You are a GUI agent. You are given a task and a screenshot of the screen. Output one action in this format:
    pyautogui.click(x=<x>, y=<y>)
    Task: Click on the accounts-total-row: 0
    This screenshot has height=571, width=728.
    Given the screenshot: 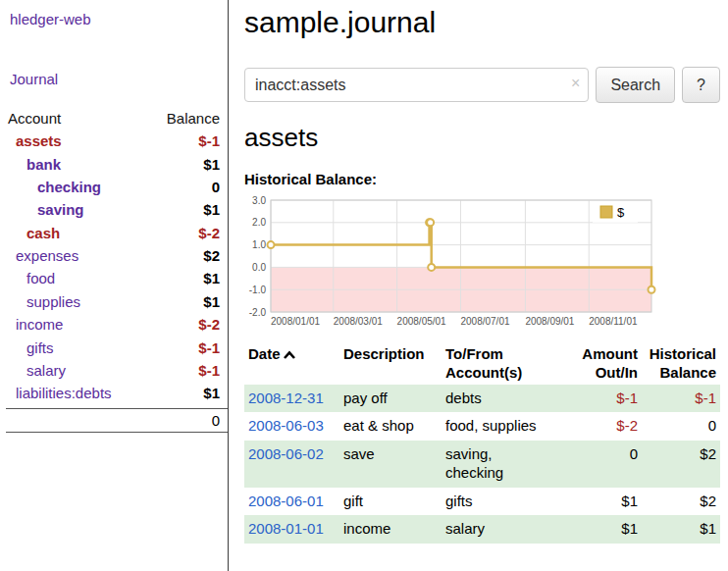 What is the action you would take?
    pyautogui.click(x=117, y=420)
    